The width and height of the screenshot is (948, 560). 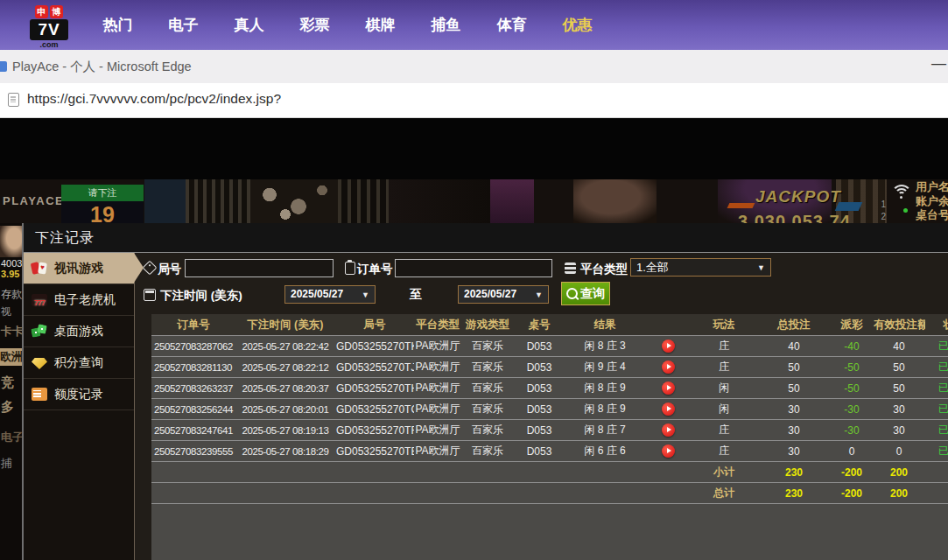 What do you see at coordinates (79, 269) in the screenshot?
I see `sidebar-item-label: 视讯游戏` at bounding box center [79, 269].